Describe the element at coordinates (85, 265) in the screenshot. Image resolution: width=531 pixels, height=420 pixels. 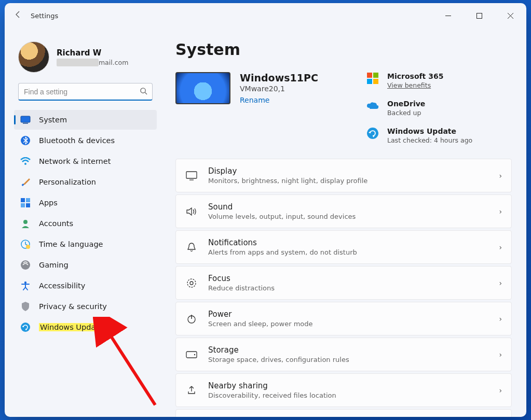
I see `sidebar-item-gaming: Gaming` at that location.